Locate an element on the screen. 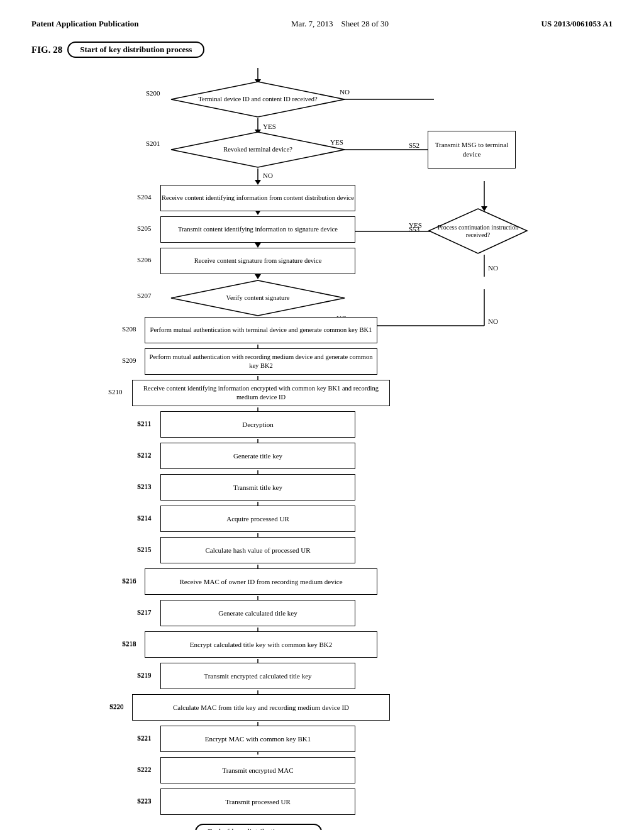 This screenshot has height=830, width=644. svg-text: YES is located at coordinates (269, 126).